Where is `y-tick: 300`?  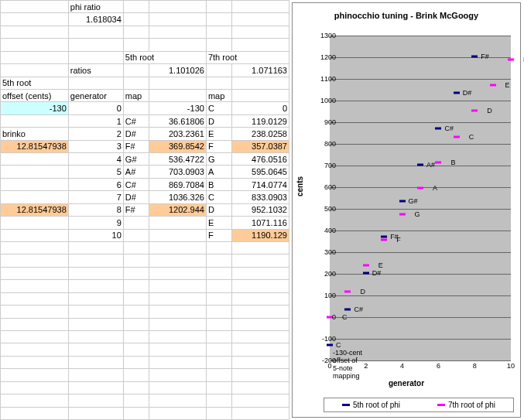
y-tick: 300 is located at coordinates (323, 252).